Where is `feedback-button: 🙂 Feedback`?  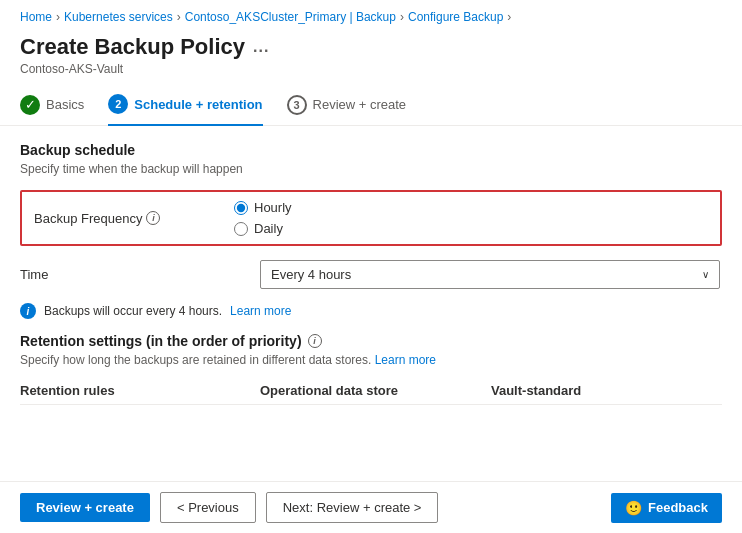 feedback-button: 🙂 Feedback is located at coordinates (666, 508).